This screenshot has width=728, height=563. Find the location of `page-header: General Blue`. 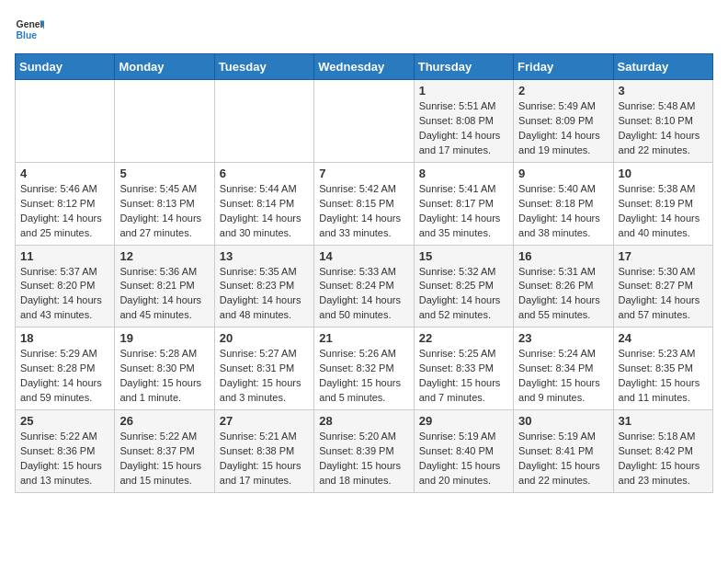

page-header: General Blue is located at coordinates (364, 29).